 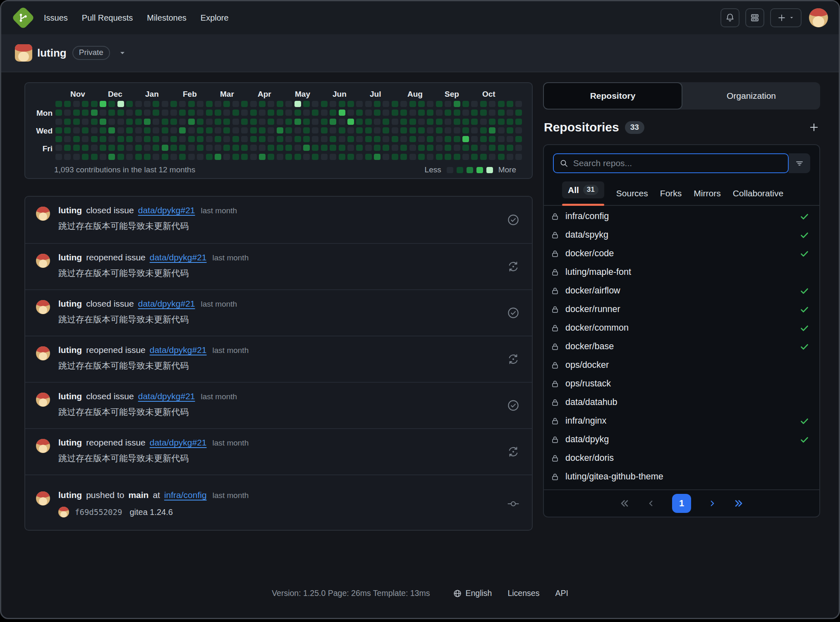 What do you see at coordinates (23, 18) in the screenshot?
I see `gitea-logo` at bounding box center [23, 18].